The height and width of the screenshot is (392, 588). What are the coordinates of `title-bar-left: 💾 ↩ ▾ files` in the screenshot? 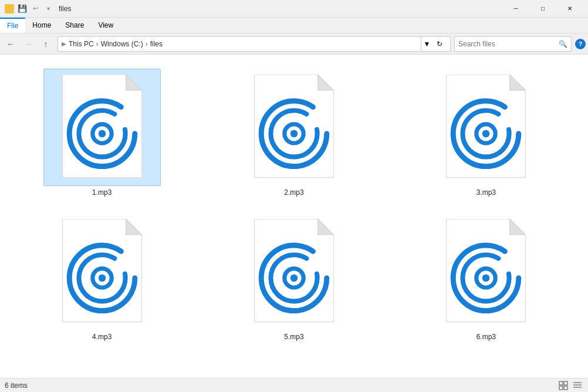 It's located at (38, 9).